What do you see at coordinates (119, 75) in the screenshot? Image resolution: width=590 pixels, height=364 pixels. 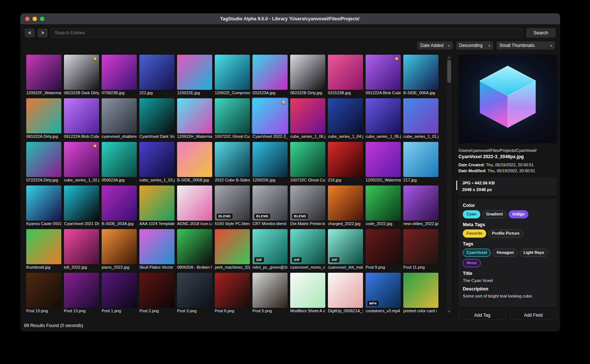 I see `grid-item: 070823B.jpg` at bounding box center [119, 75].